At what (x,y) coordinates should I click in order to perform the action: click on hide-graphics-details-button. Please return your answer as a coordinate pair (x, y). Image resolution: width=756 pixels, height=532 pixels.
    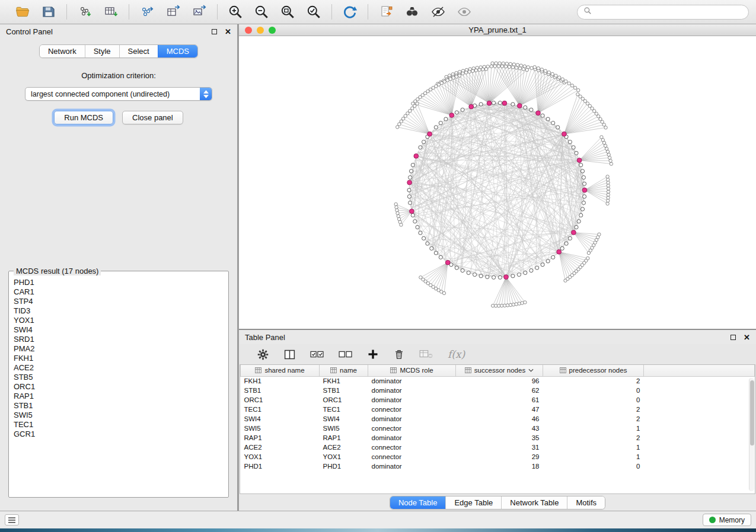
    Looking at the image, I should click on (464, 12).